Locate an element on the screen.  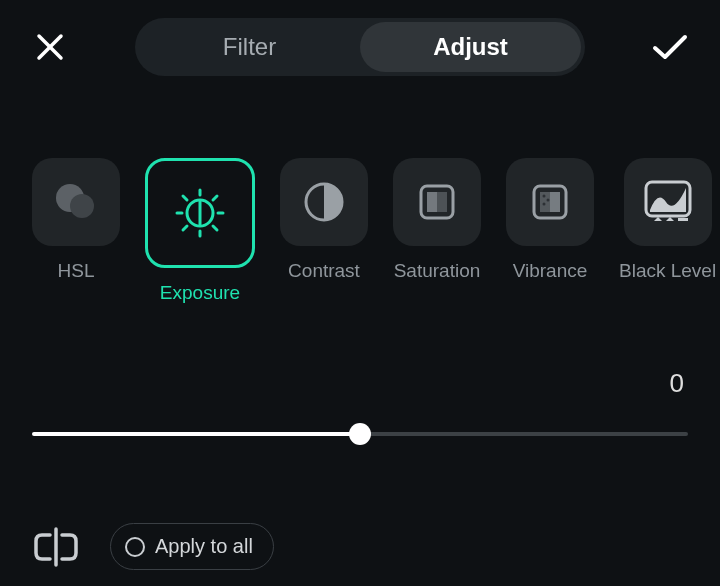
tool-contrast-box is located at coordinates (324, 202).